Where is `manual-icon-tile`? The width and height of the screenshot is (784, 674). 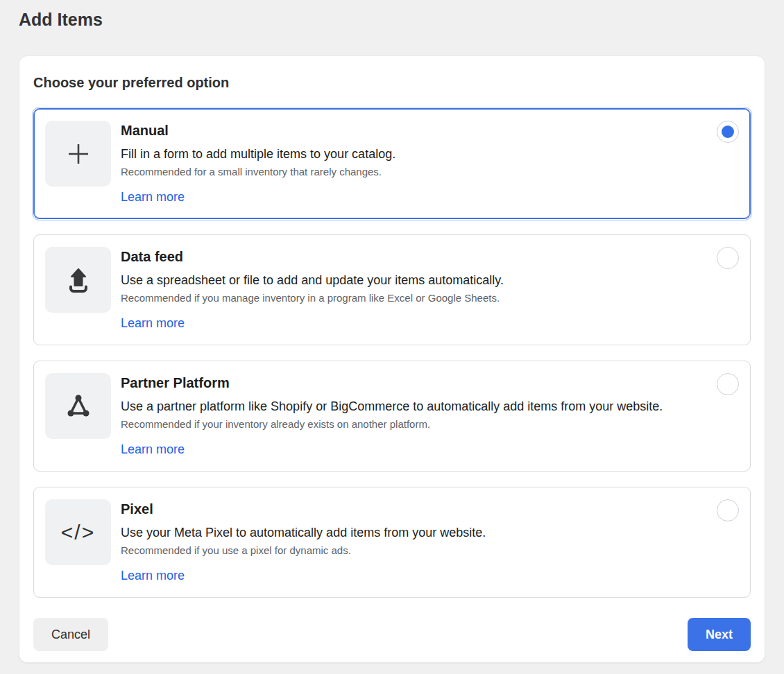 manual-icon-tile is located at coordinates (78, 154).